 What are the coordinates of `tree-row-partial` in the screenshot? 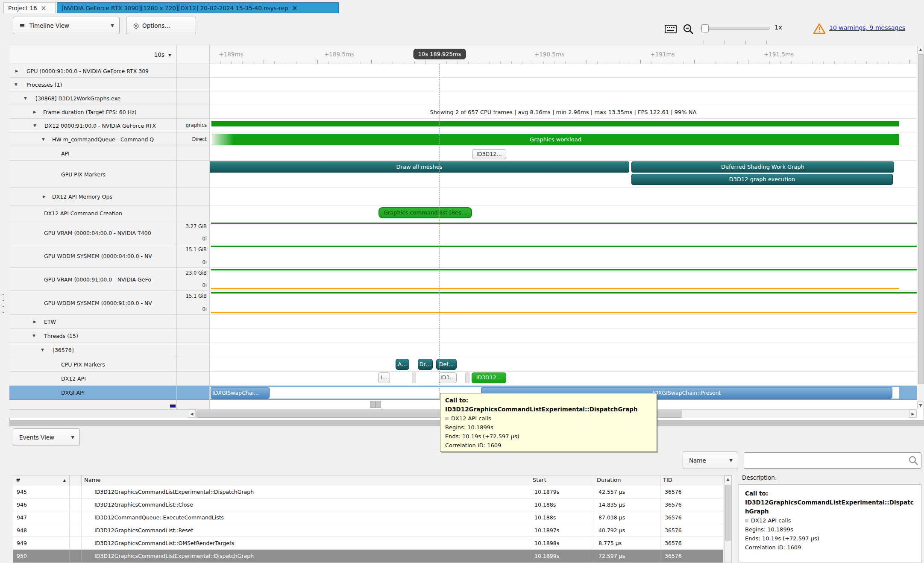 It's located at (93, 405).